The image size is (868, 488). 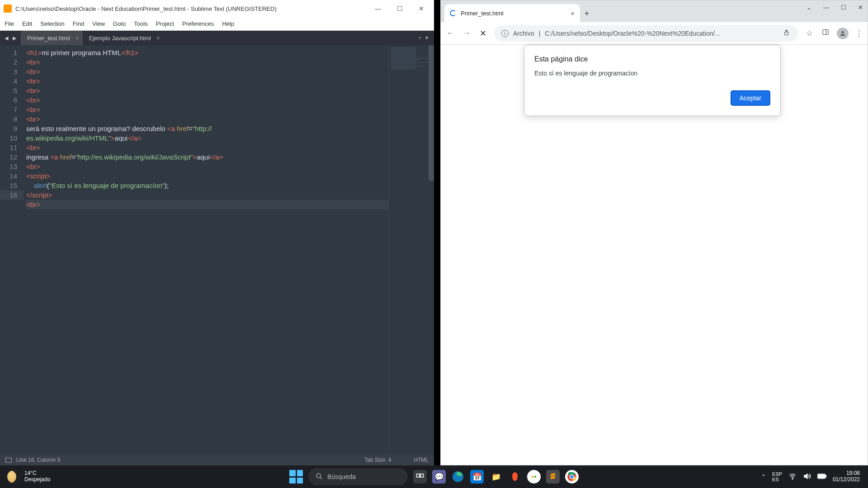 I want to click on menu-file: File, so click(x=9, y=23).